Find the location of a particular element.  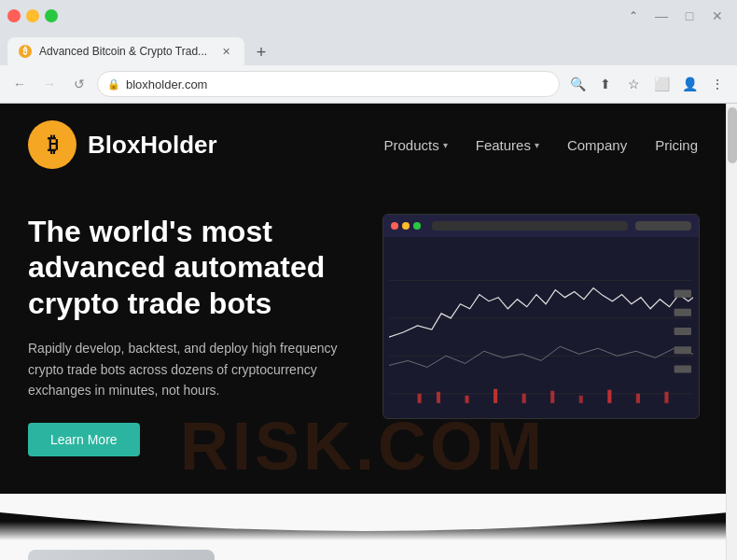

forward-button: → is located at coordinates (49, 84).